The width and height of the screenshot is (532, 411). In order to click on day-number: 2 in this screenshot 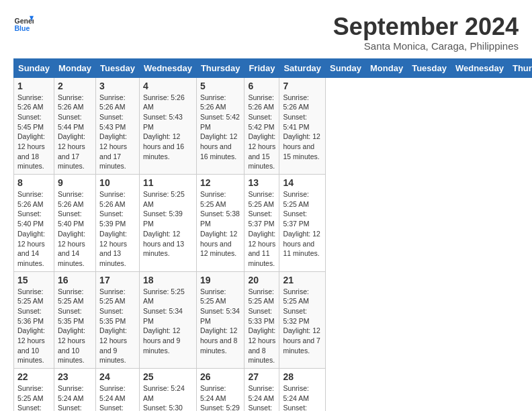, I will do `click(75, 86)`.